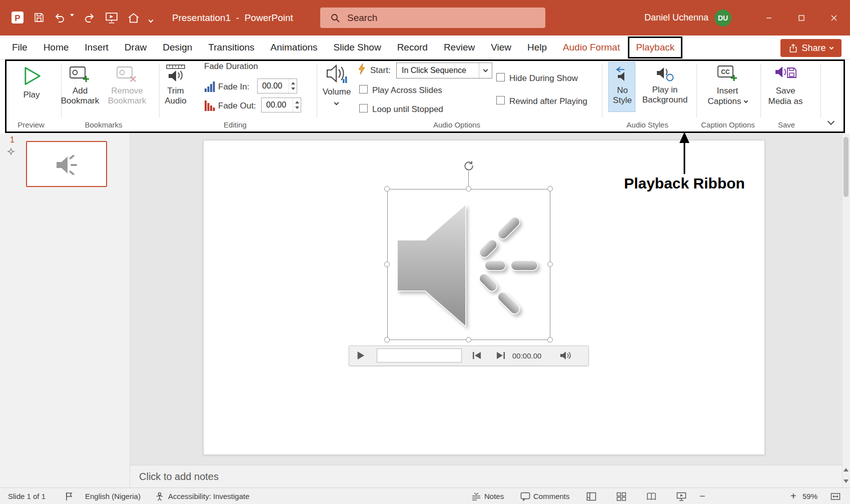 This screenshot has height=504, width=850. Describe the element at coordinates (419, 356) in the screenshot. I see `media-progress-bar` at that location.